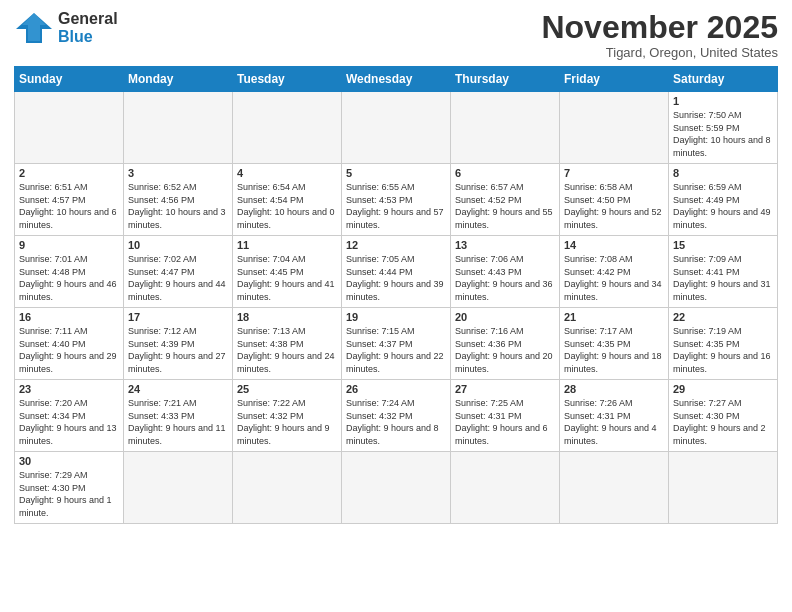 The image size is (792, 612). Describe the element at coordinates (614, 350) in the screenshot. I see `day-info: Sunrise: 7:17 AMSunset: 4:35 PMDaylight:…` at that location.